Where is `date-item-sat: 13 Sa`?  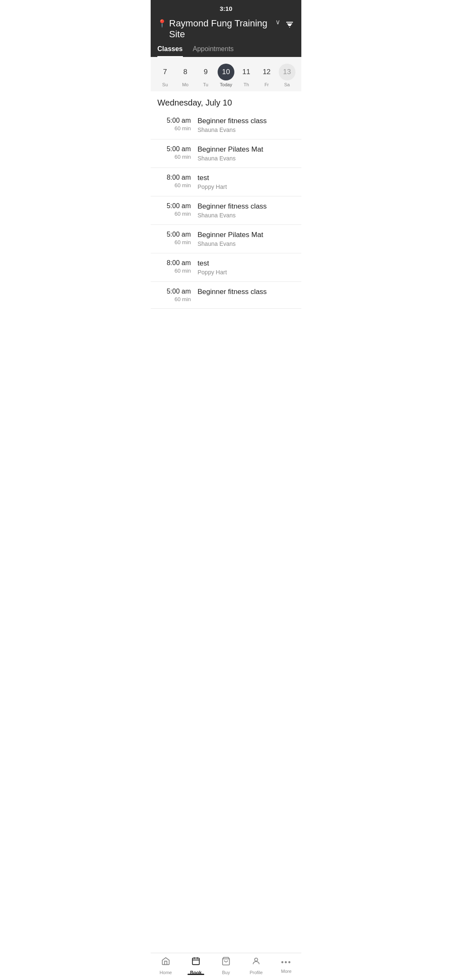
date-item-sat: 13 Sa is located at coordinates (287, 75).